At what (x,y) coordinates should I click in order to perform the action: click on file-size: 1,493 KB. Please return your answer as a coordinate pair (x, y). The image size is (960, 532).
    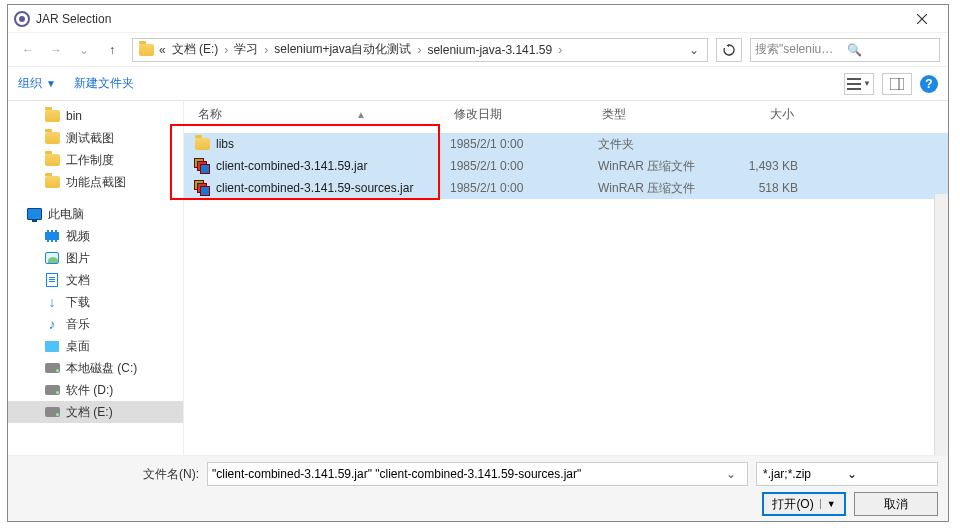
    Looking at the image, I should click on (758, 166).